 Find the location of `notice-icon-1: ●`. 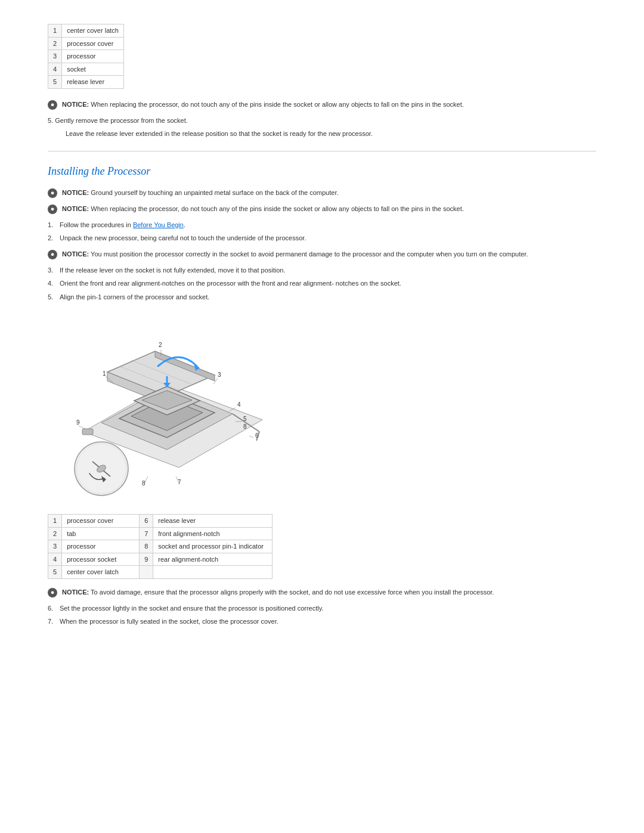

notice-icon-1: ● is located at coordinates (52, 105).